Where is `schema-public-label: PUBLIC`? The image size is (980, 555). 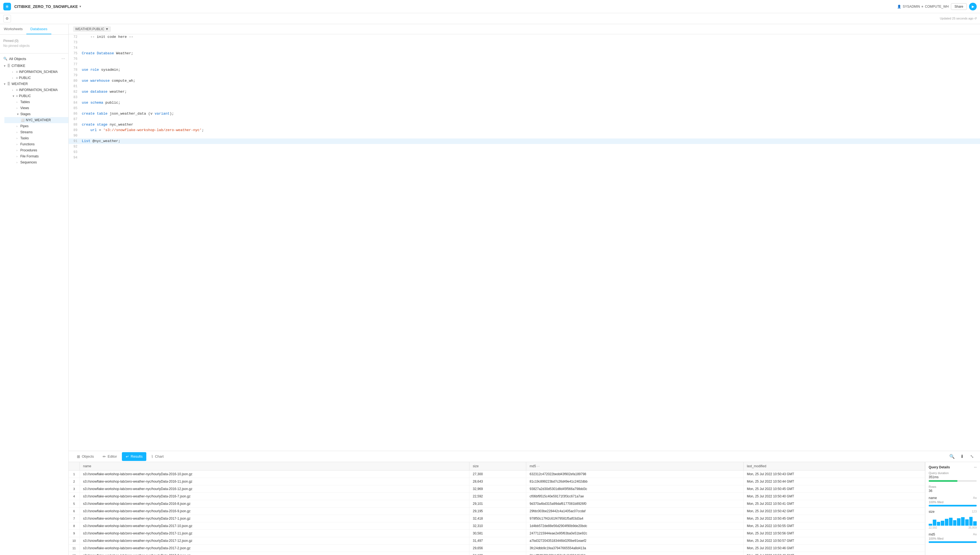
schema-public-label: PUBLIC is located at coordinates (25, 78).